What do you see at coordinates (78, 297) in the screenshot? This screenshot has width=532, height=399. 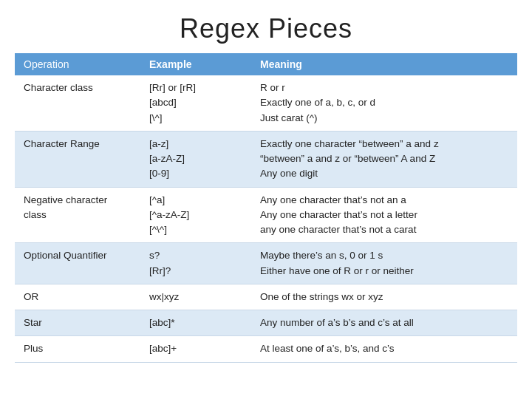 I see `cell-operation: OR` at bounding box center [78, 297].